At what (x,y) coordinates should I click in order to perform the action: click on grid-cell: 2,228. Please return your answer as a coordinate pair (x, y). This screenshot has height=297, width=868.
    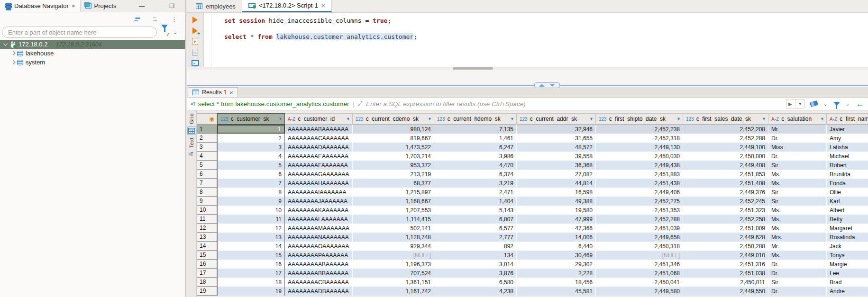
    Looking at the image, I should click on (557, 273).